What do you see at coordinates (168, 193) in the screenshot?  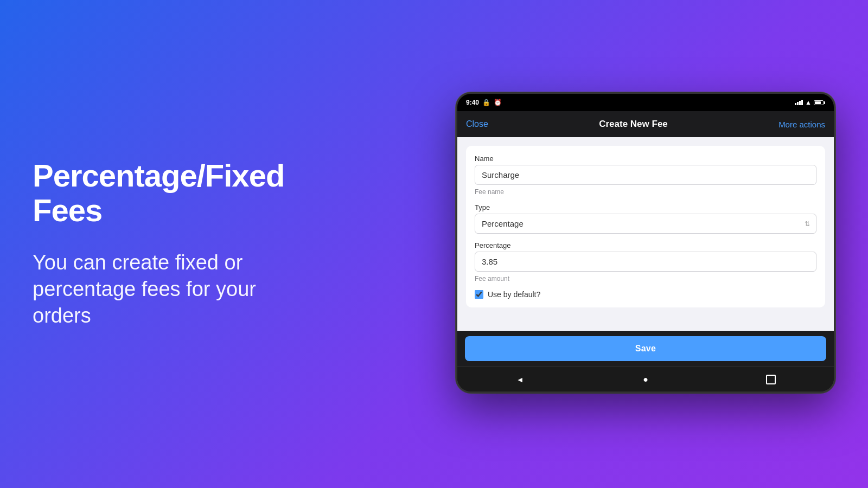 I see `main-heading: Percentage/Fixed Fees` at bounding box center [168, 193].